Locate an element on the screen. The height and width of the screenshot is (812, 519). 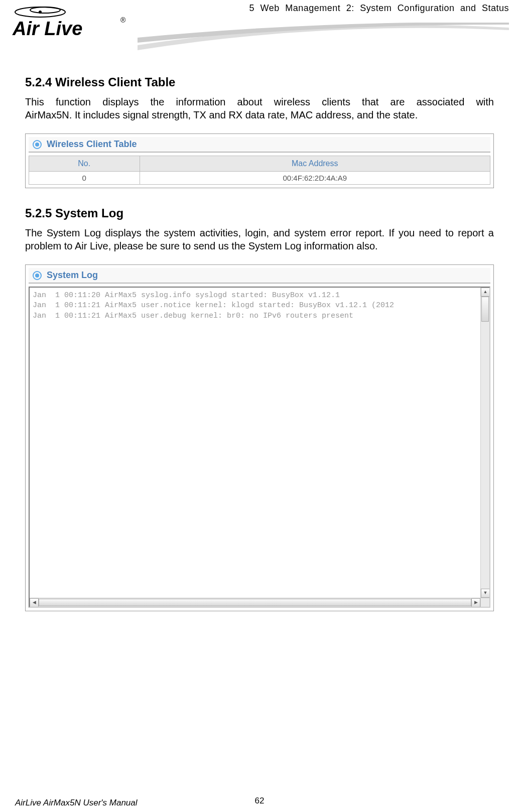
scroll-corner is located at coordinates (485, 602).